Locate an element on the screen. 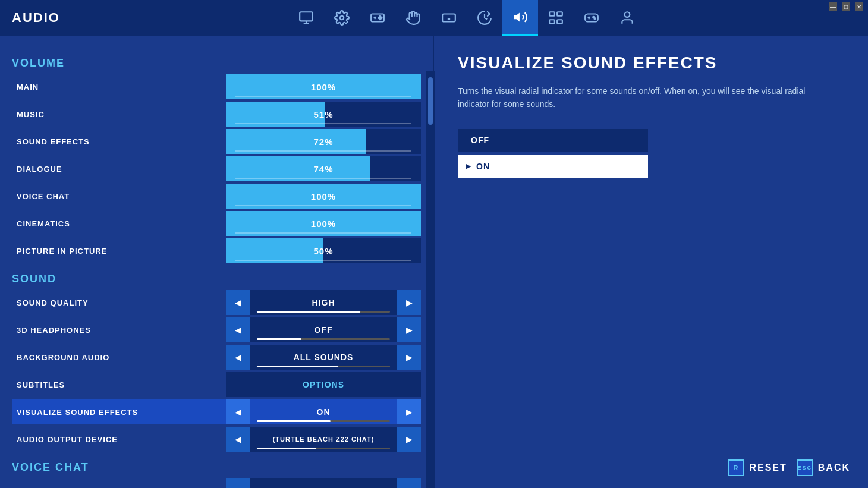  volume-main-row: MAIN 100% is located at coordinates (216, 87).